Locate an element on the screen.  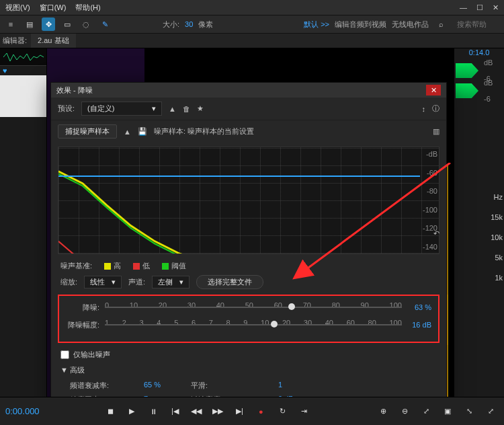
advanced-toggle: ▼ 高级 is located at coordinates (249, 370).